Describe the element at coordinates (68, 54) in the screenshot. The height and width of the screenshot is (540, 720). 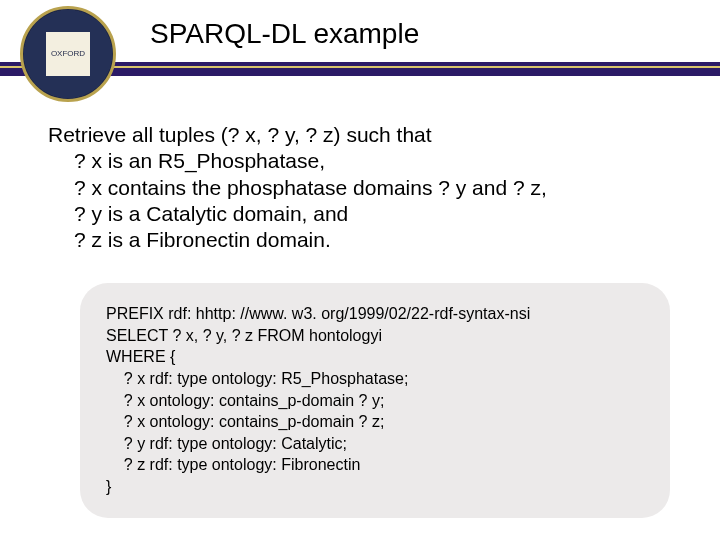
I see `crest-text: OXFORD` at that location.